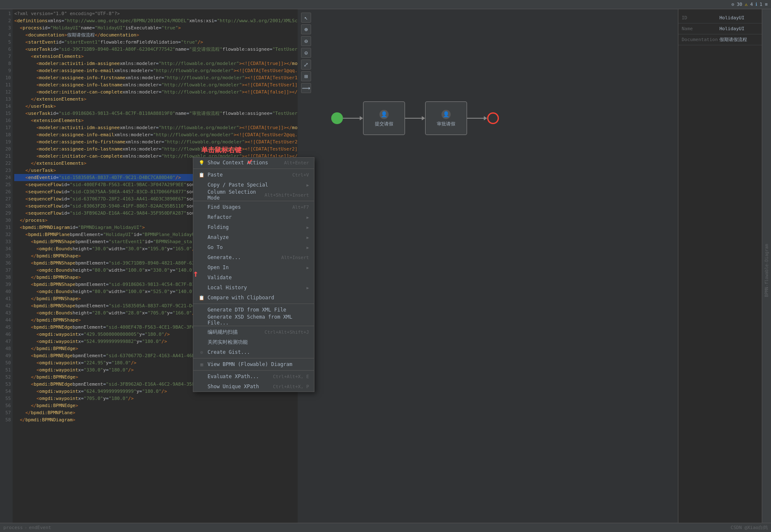 This screenshot has height=532, width=771. What do you see at coordinates (13, 527) in the screenshot?
I see `breadcrumb-process: process` at bounding box center [13, 527].